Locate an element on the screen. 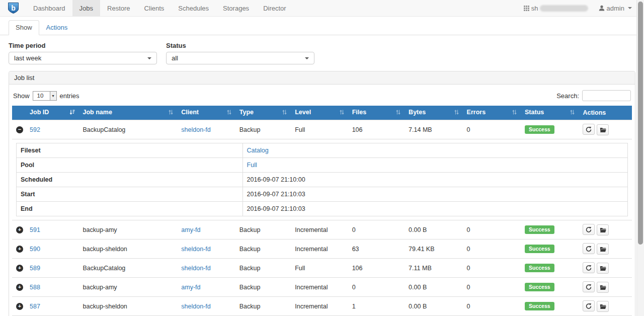 Image resolution: width=644 pixels, height=316 pixels. job-id-link: 592 is located at coordinates (35, 130).